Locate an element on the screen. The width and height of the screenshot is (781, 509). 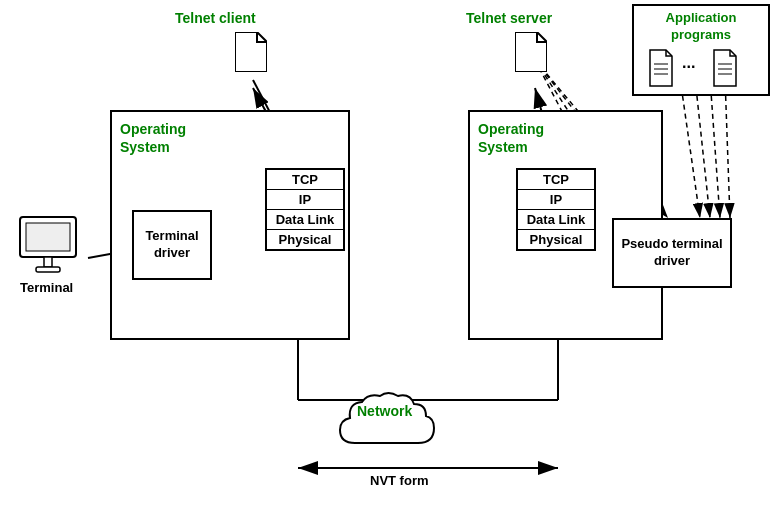
terminal-label: Terminal is located at coordinates (46, 288).